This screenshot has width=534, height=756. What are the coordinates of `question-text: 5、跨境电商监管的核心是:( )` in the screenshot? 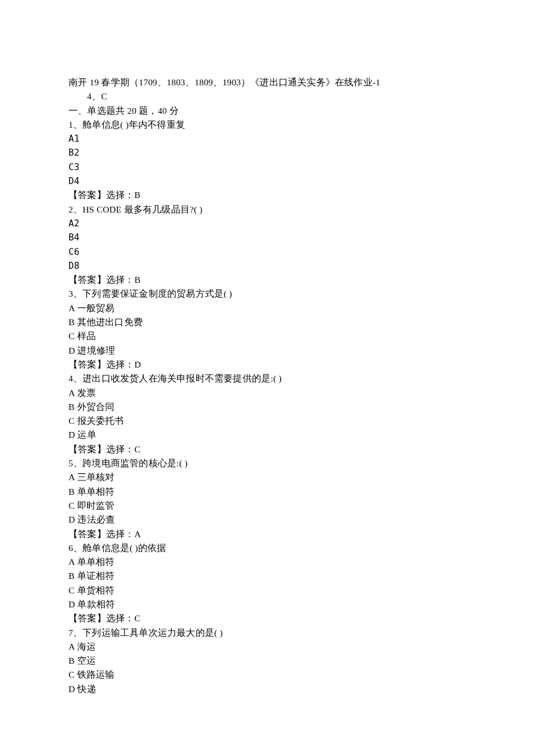 It's located at (267, 463).